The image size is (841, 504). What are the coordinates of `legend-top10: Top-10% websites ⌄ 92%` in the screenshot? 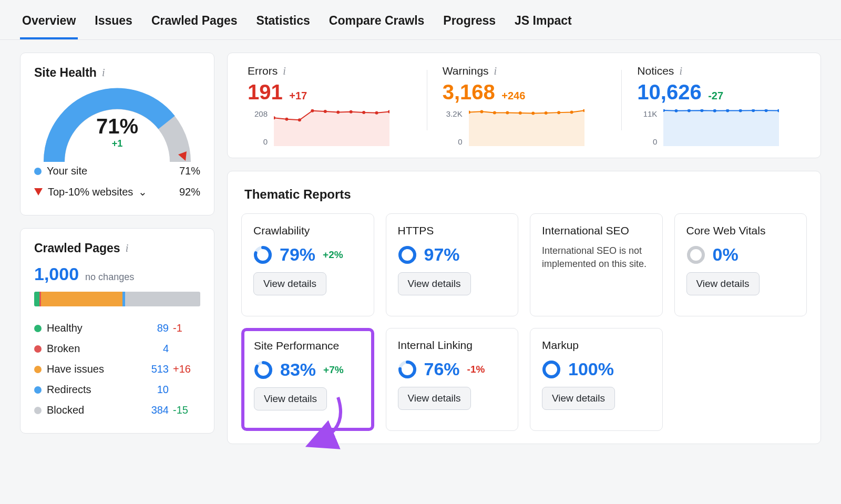 It's located at (117, 192).